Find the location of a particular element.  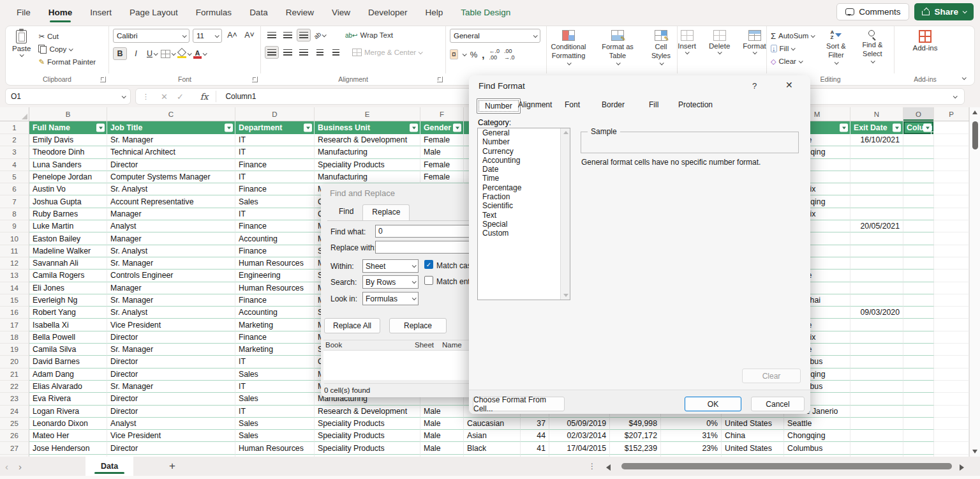

column-header-cell: Exit Date is located at coordinates (877, 128).